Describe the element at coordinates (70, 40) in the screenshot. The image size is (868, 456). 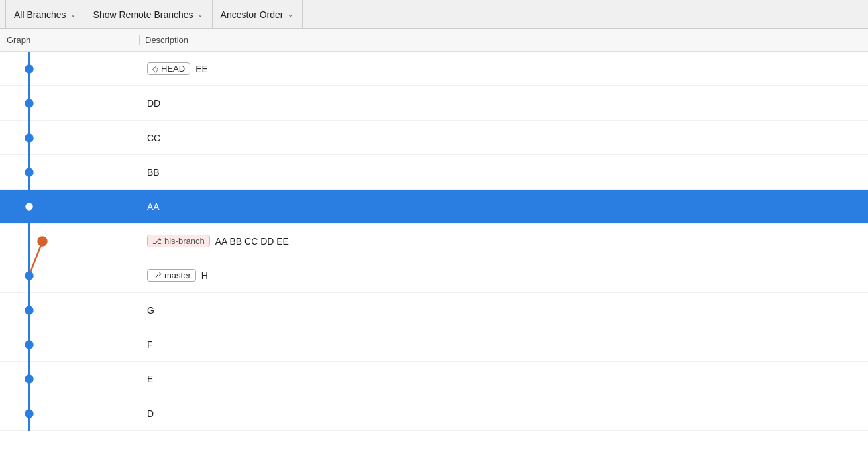
I see `graph-column-header: Graph` at that location.